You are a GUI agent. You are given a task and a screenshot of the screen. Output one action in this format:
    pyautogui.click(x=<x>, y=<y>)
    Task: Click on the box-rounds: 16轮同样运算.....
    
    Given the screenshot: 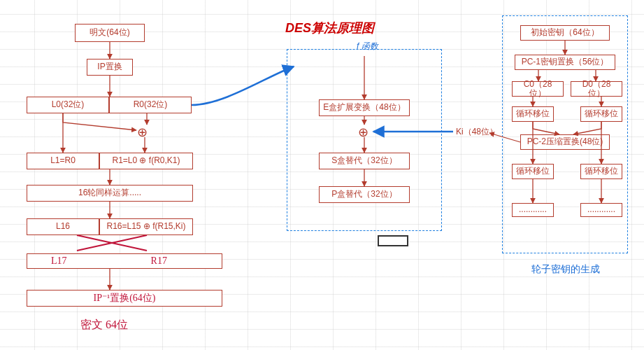 What is the action you would take?
    pyautogui.click(x=110, y=193)
    